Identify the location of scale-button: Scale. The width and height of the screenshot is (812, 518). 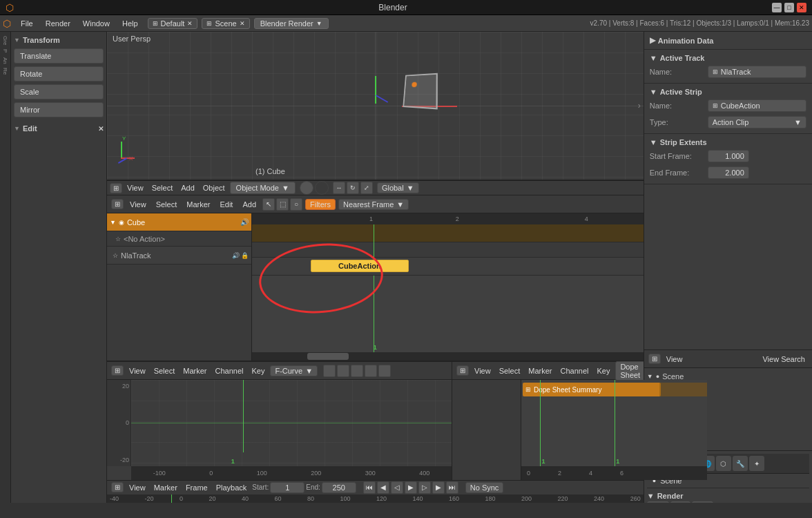
(59, 92).